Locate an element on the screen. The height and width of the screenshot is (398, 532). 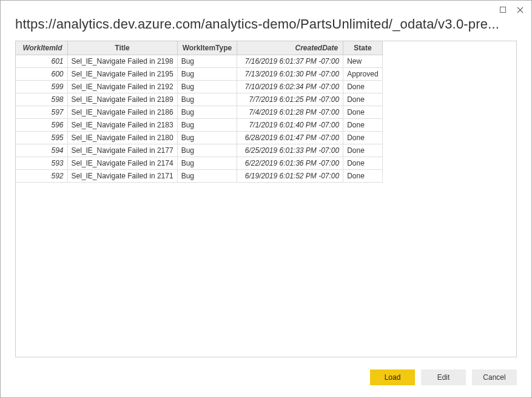
table-row: 596Sel_IE_Navigate Failed in 2183Bug7/1/… is located at coordinates (199, 125).